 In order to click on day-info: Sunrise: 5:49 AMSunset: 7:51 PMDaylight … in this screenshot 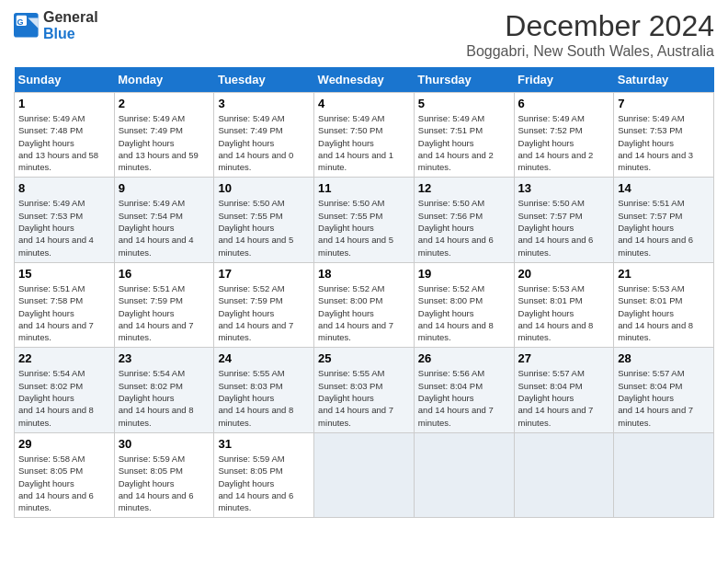, I will do `click(464, 143)`.